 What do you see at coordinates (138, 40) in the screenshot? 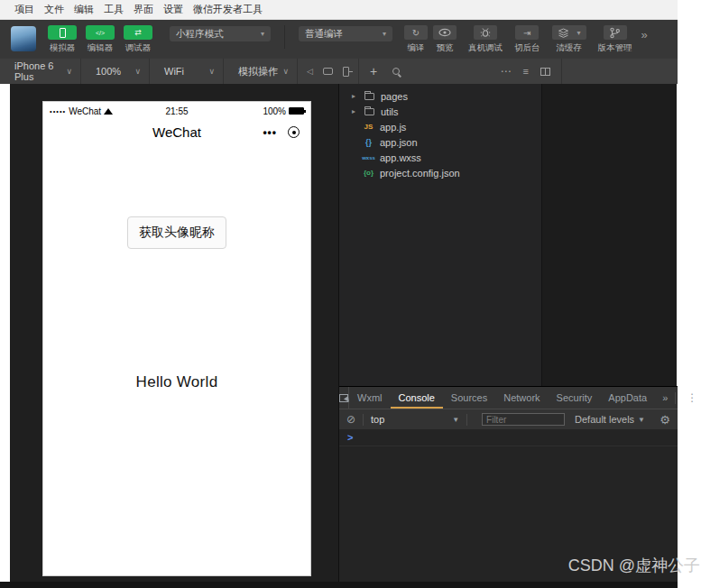
I see `debugger-toggle-button: ⇄ 调试器` at bounding box center [138, 40].